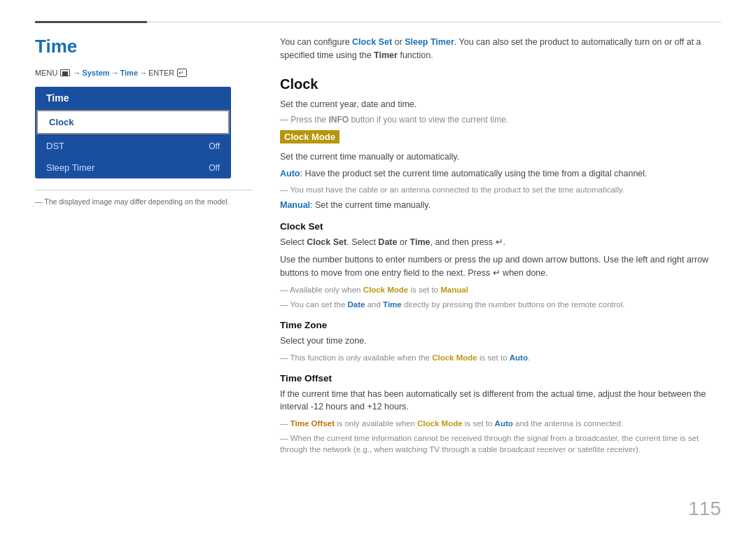  I want to click on clock-set-note1: Available only when Clock Mode is set to…, so click(500, 290).